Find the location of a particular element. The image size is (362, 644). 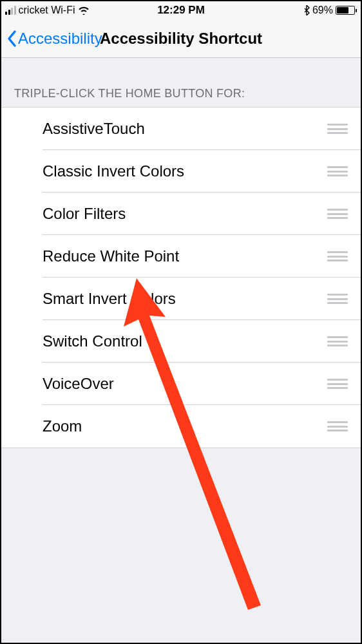

chevron-left-icon is located at coordinates (12, 39).